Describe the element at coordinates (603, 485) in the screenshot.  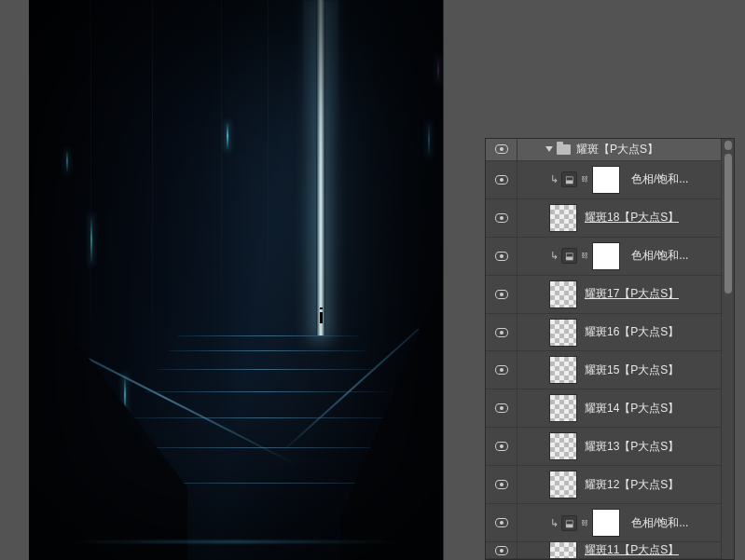
I see `layer-row: 耀斑12【P大点S】` at that location.